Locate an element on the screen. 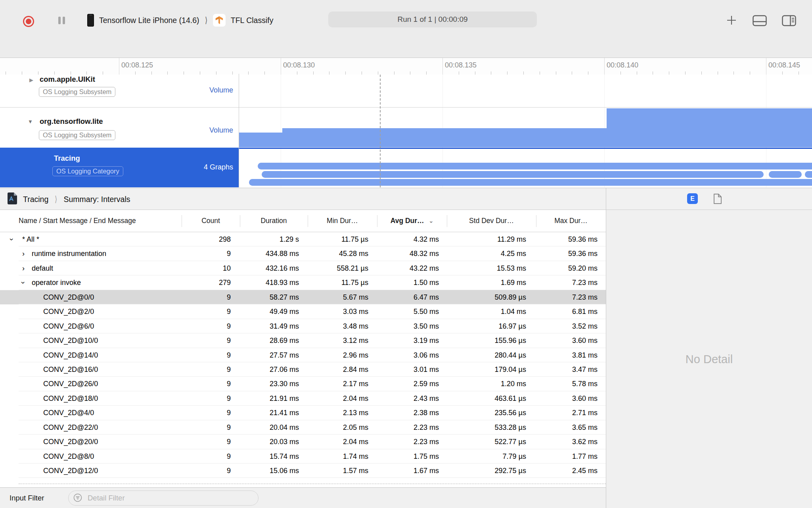  row-max-duration: 2.71 ms is located at coordinates (585, 413).